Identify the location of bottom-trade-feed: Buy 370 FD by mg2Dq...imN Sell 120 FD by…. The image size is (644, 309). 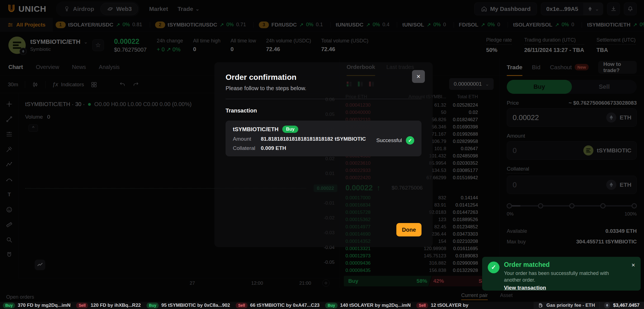
(322, 305).